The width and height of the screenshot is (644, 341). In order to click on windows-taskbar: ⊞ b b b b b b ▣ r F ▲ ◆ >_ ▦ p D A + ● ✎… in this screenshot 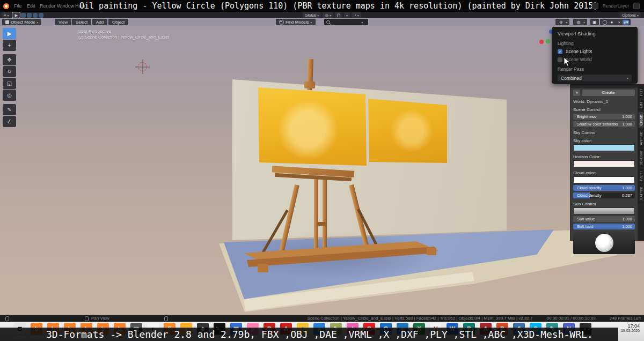, I will do `click(322, 331)`.